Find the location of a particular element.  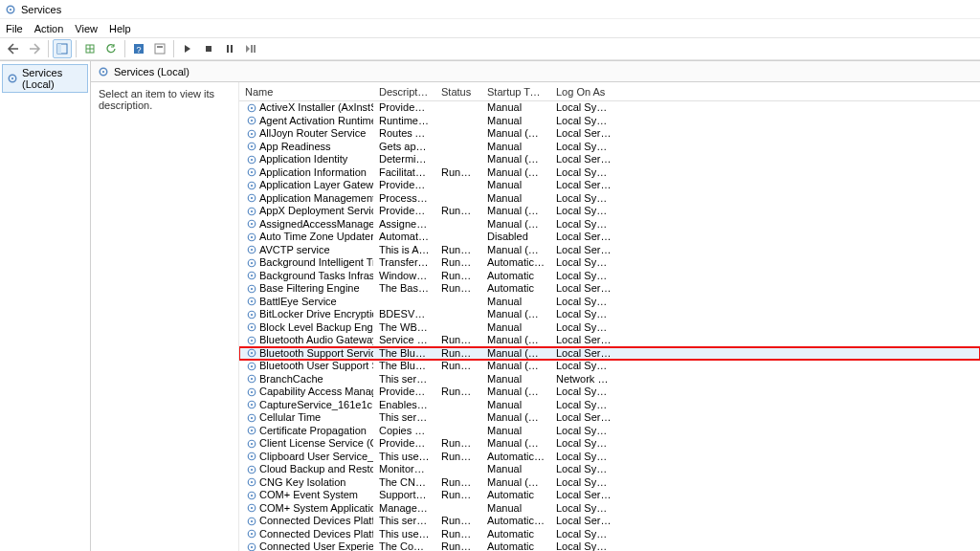

service-name: Background Tasks Infrastruc... is located at coordinates (316, 276).